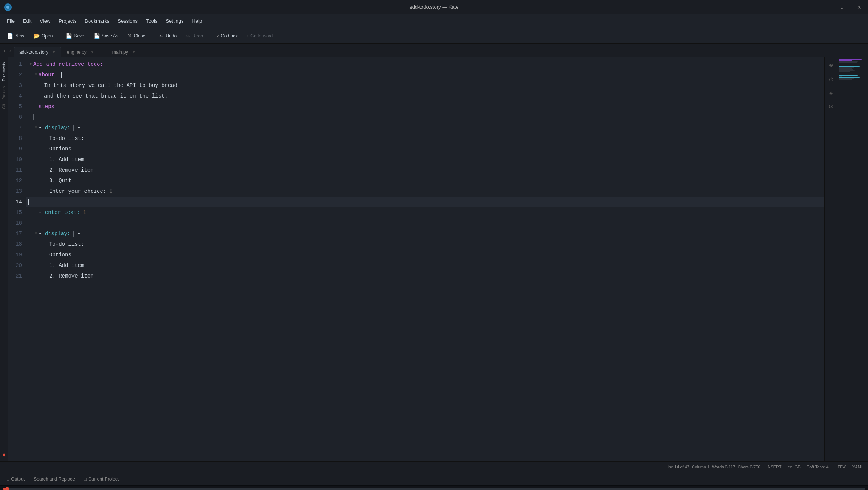  I want to click on window-title: add-todo.story — Kate, so click(434, 7).